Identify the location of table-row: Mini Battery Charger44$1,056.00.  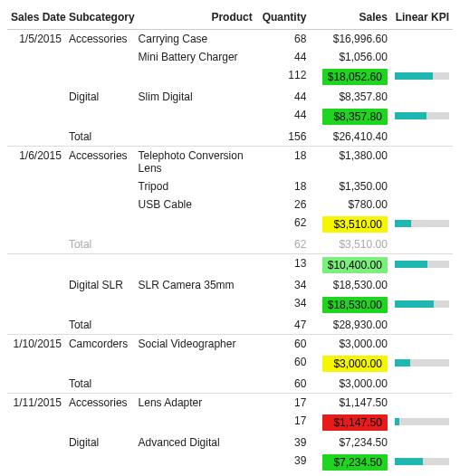
(230, 57).